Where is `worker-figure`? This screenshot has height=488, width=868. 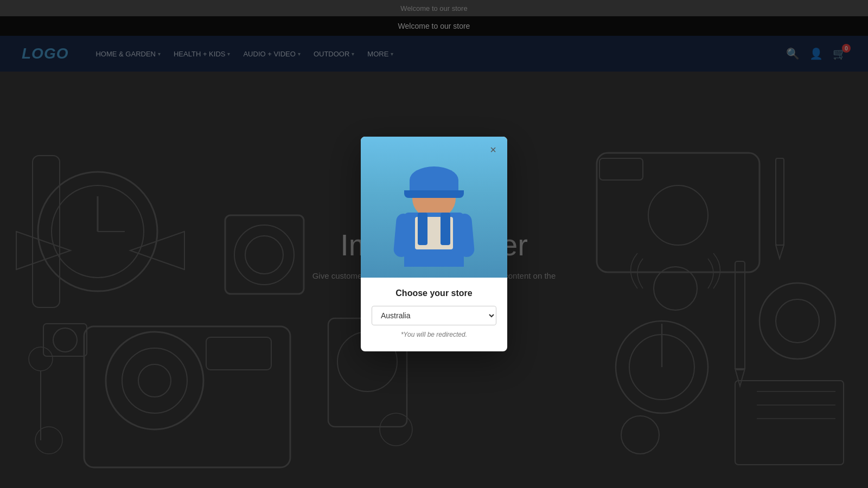 worker-figure is located at coordinates (434, 213).